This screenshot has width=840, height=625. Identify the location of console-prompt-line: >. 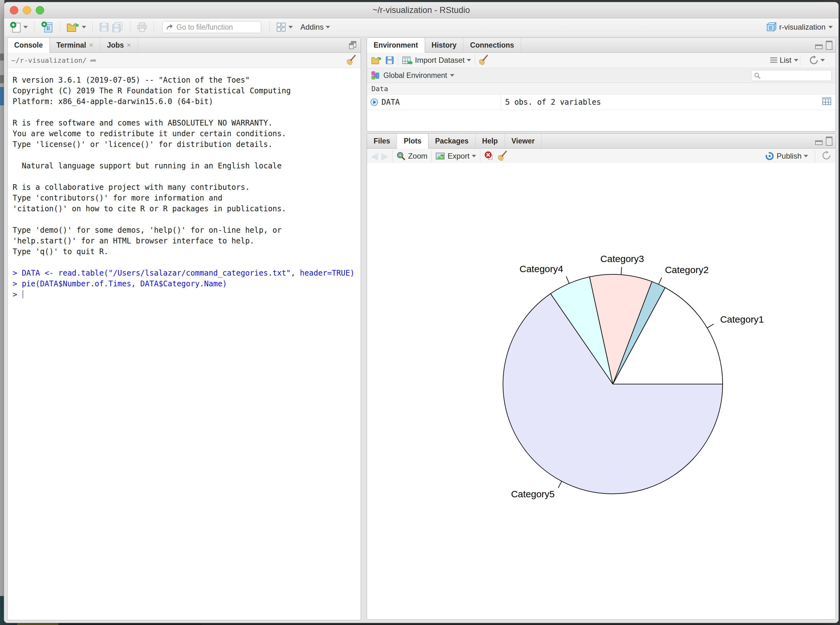
(187, 294).